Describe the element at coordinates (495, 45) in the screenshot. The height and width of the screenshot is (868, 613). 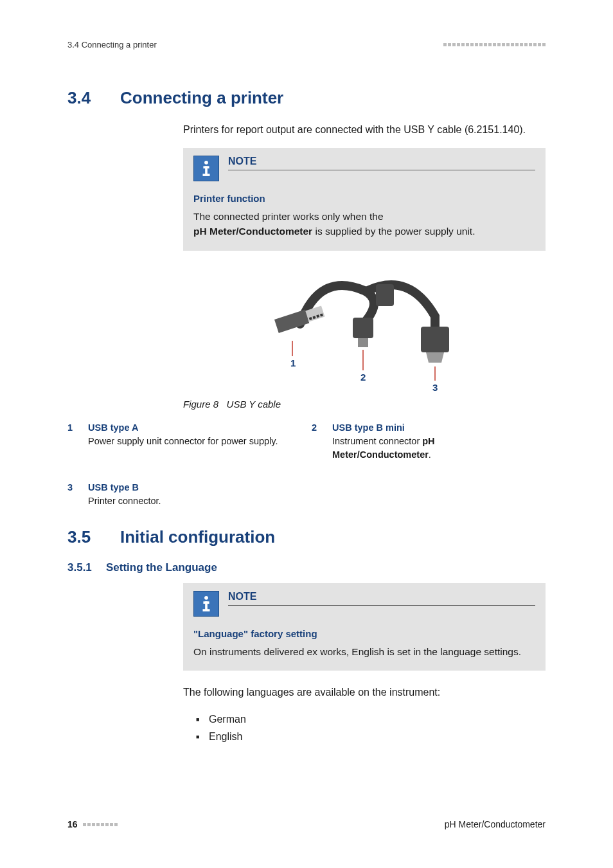
I see `header-dashes-icon` at that location.